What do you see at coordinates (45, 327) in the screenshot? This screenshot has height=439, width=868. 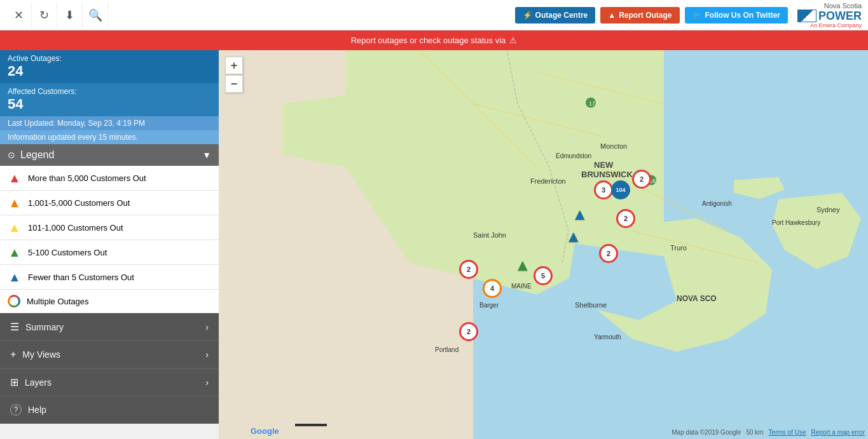 I see `summary-label: Summary` at bounding box center [45, 327].